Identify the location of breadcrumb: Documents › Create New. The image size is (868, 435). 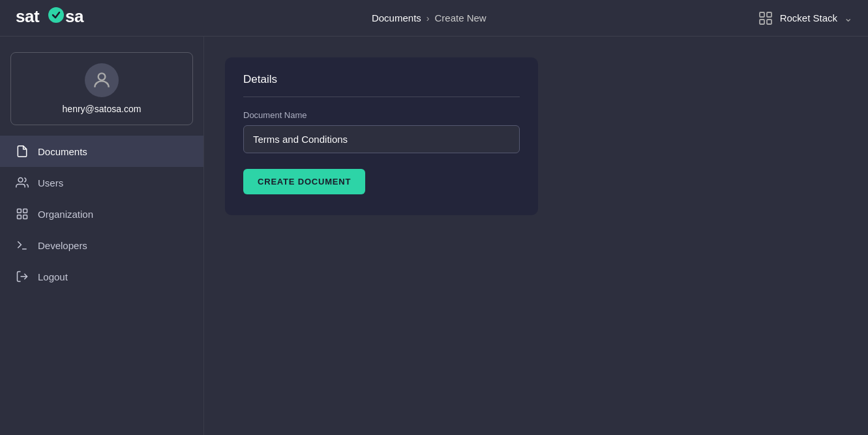
(429, 18).